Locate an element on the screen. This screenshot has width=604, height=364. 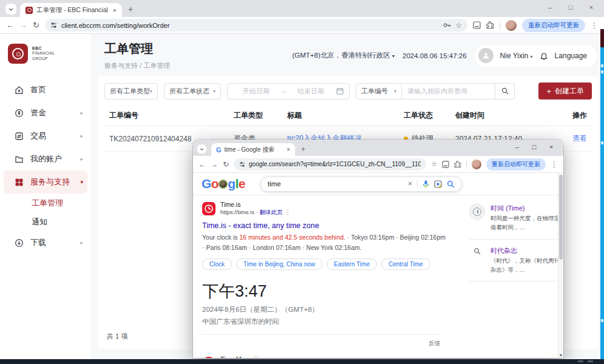
google-favicon-icon: G is located at coordinates (219, 150).